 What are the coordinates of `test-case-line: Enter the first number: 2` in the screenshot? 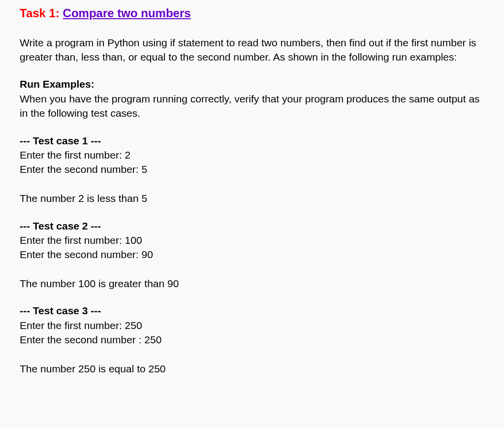 It's located at (252, 155).